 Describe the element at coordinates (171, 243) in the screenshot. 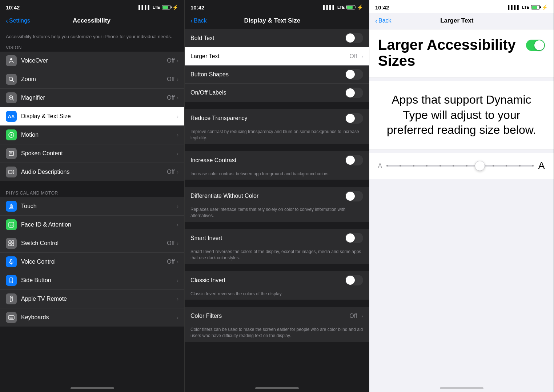

I see `switchcontrol-value: Off` at that location.